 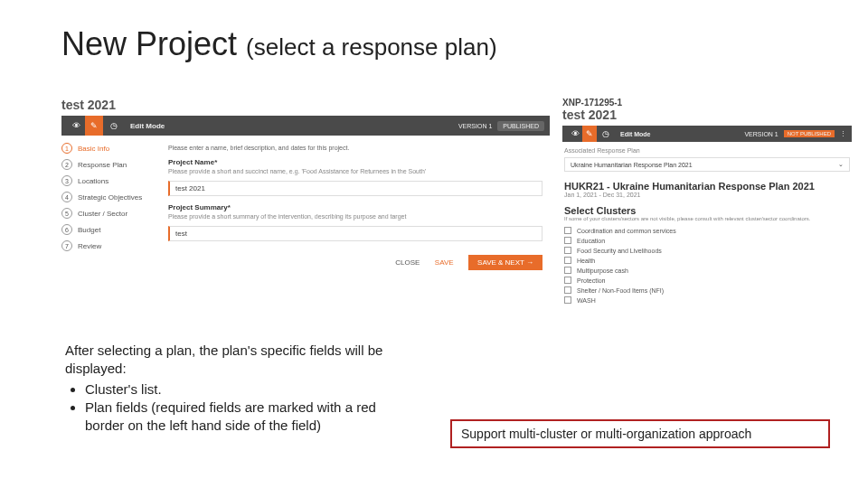 I want to click on save-next-button: SAVE & NEXT →, so click(x=505, y=262).